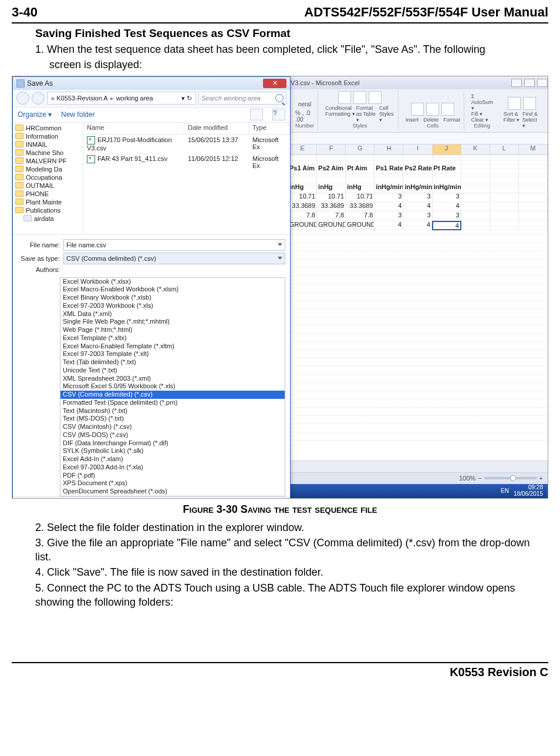 The width and height of the screenshot is (560, 756). Describe the element at coordinates (483, 114) in the screenshot. I see `fill-button: Fill ▾` at that location.